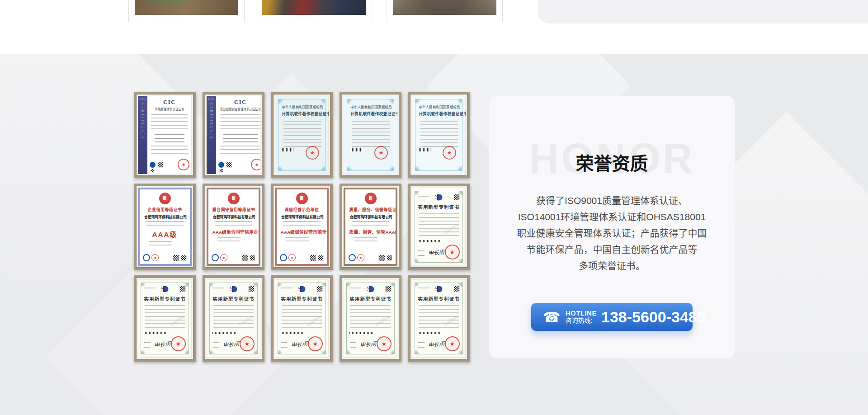 This screenshot has height=415, width=868. I want to click on certificate-grade: 质量、服务、信誉AAA级企业, so click(370, 231).